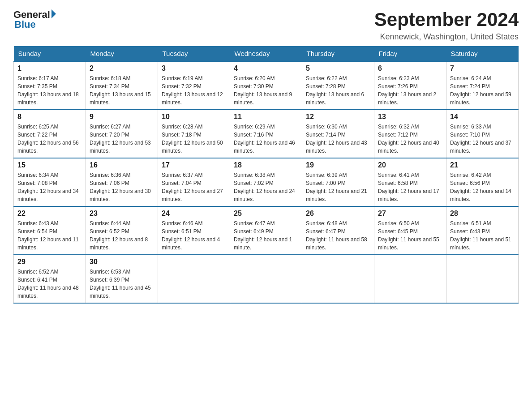 The image size is (532, 411). I want to click on day-number: 25, so click(266, 214).